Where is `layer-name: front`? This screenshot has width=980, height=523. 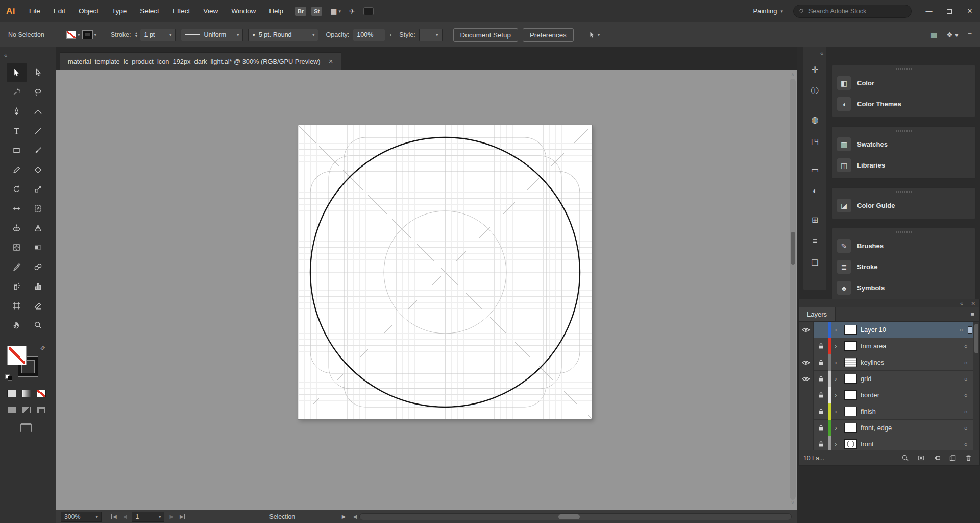 layer-name: front is located at coordinates (910, 444).